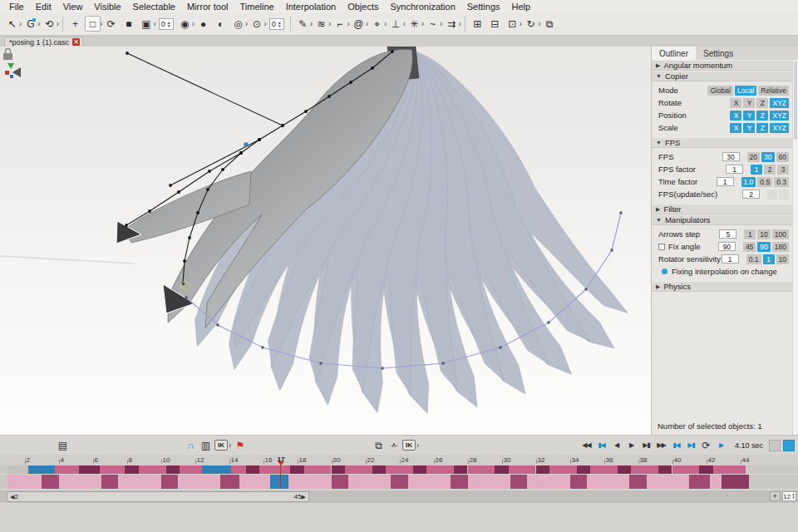 This screenshot has height=532, width=798. I want to click on rotate-option-x: X, so click(736, 103).